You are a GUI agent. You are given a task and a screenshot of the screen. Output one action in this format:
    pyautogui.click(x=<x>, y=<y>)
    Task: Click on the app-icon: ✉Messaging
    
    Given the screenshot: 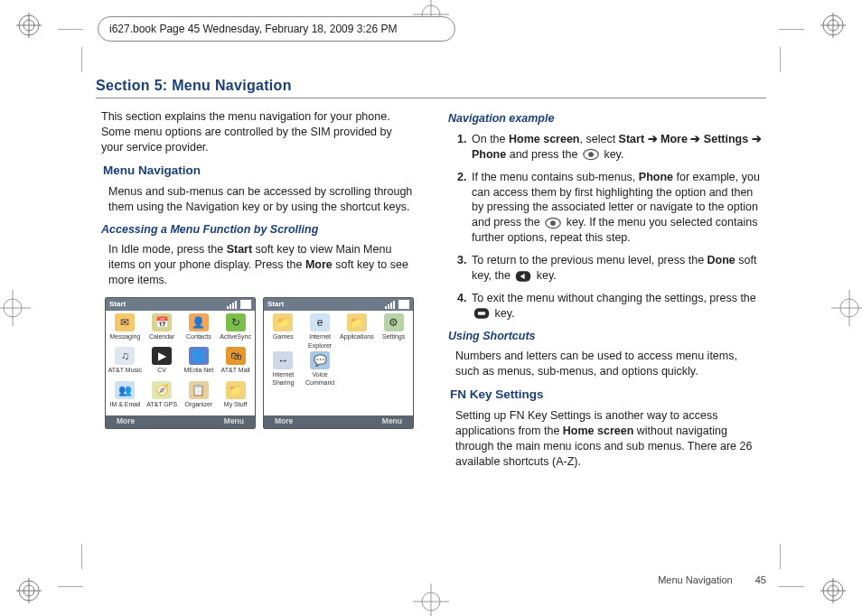 What is the action you would take?
    pyautogui.click(x=125, y=329)
    